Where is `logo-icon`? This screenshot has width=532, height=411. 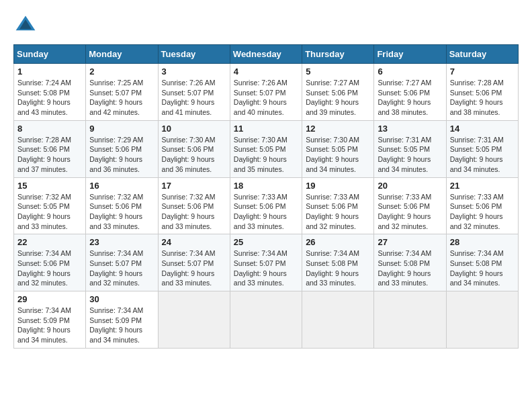
logo-icon is located at coordinates (26, 26).